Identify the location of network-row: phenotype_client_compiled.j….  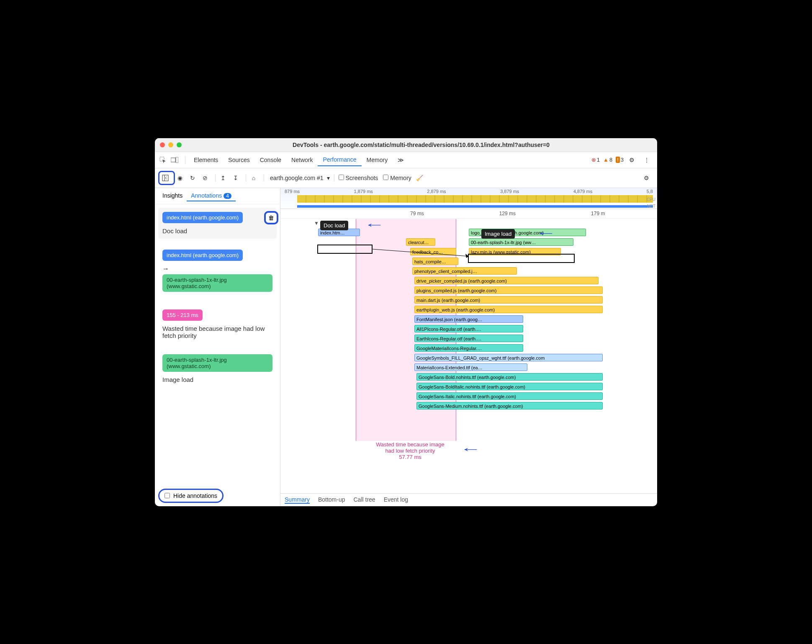
(473, 271).